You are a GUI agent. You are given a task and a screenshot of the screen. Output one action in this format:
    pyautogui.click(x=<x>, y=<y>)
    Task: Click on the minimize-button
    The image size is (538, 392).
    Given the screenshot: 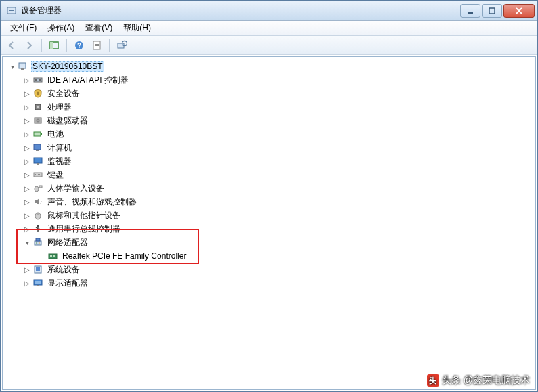 What is the action you would take?
    pyautogui.click(x=470, y=11)
    